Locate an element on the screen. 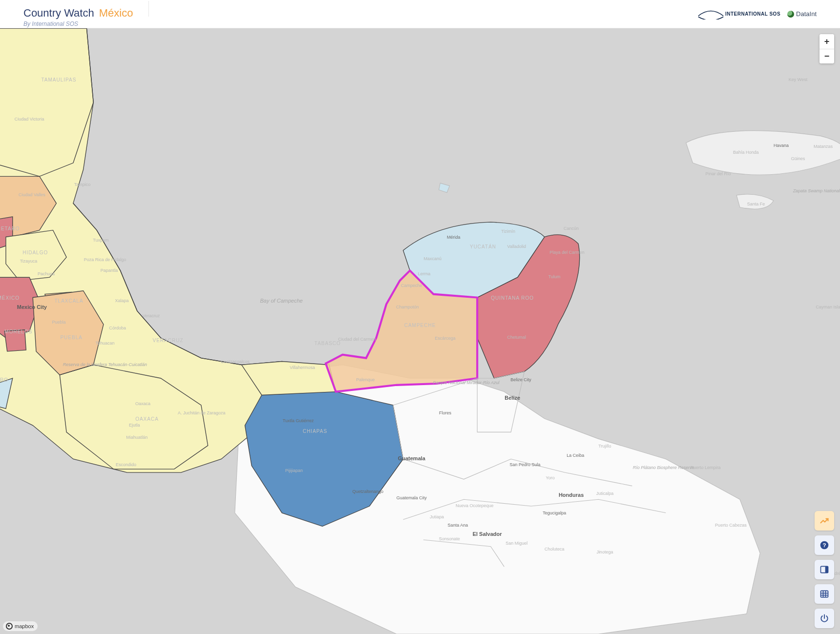 The height and width of the screenshot is (634, 840). zoom-out-button: − is located at coordinates (827, 56).